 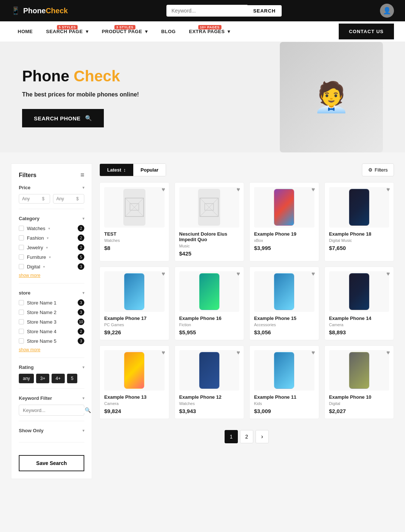 What do you see at coordinates (57, 11) in the screenshot?
I see `logo-check: Check` at bounding box center [57, 11].